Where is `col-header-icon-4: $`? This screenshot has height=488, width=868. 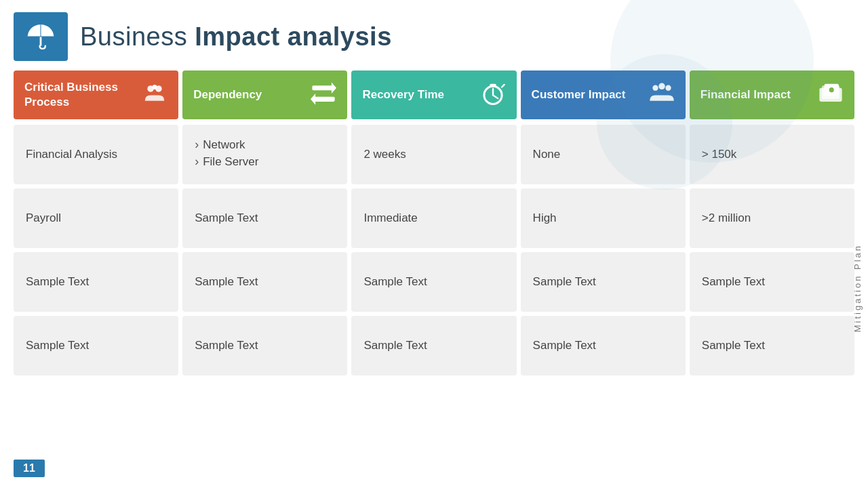
col-header-icon-4: $ is located at coordinates (831, 95).